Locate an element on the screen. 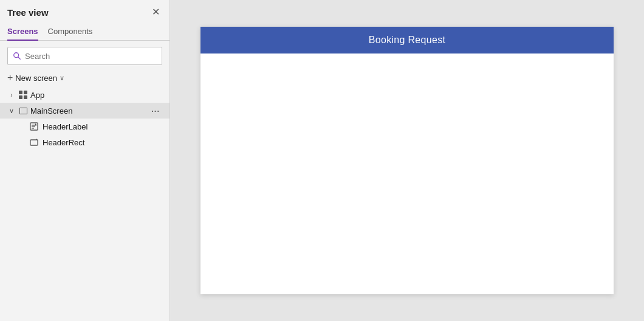 The width and height of the screenshot is (644, 321). new-screen-button: + New screen ∨ is located at coordinates (85, 78).